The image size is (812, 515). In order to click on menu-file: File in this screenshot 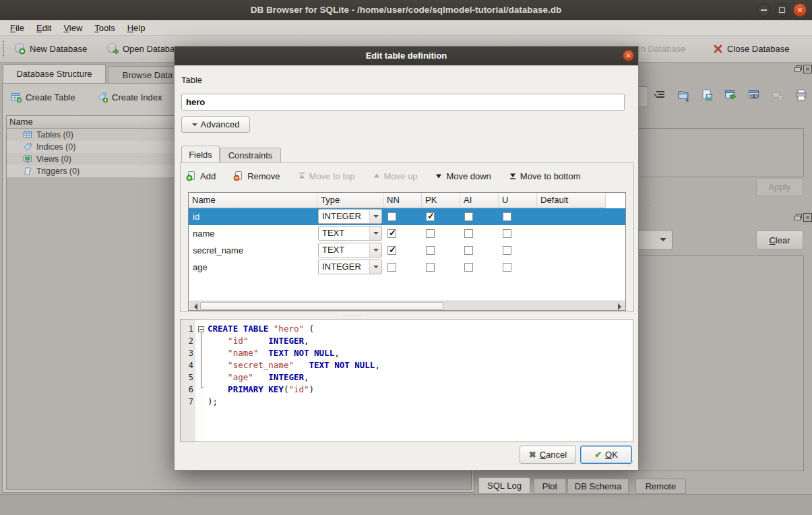, I will do `click(18, 28)`.